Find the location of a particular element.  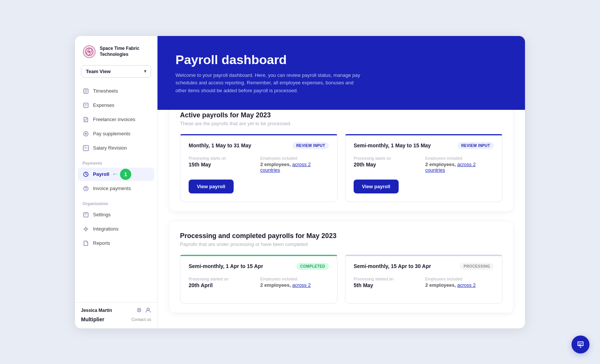

sidebar-logo: Space Time Fabric Technologies is located at coordinates (116, 51).